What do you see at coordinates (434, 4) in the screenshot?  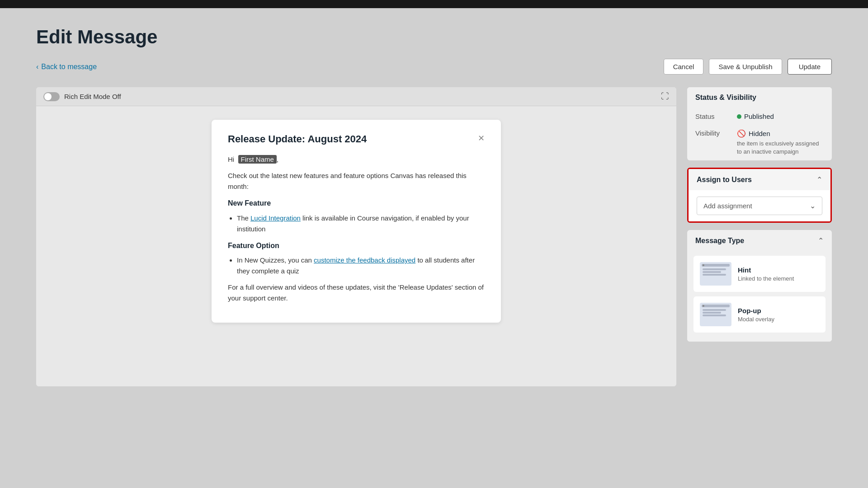 I see `top-bar` at bounding box center [434, 4].